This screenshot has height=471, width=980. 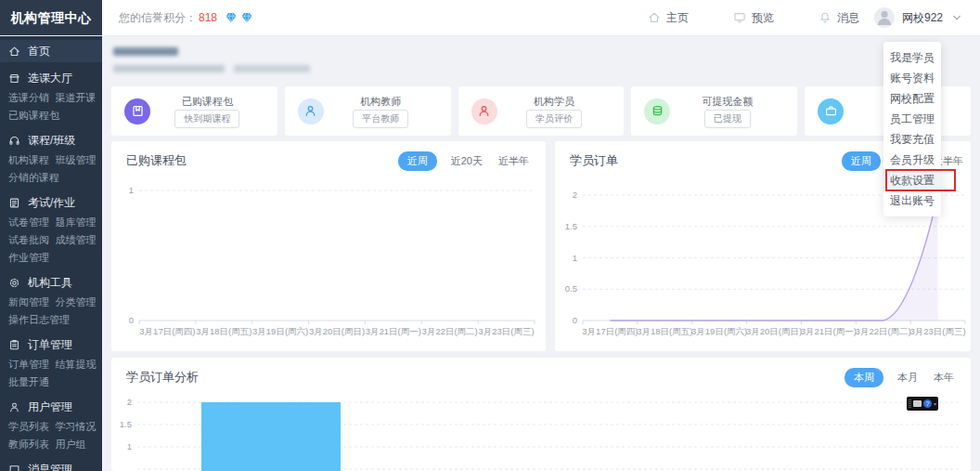 What do you see at coordinates (207, 119) in the screenshot?
I see `card-button: 快到期课程` at bounding box center [207, 119].